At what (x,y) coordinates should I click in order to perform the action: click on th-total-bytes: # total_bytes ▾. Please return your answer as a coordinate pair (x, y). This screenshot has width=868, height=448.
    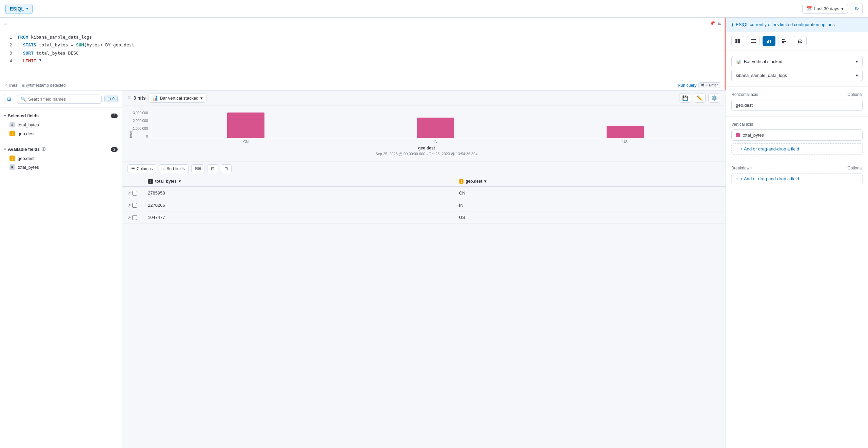
    Looking at the image, I should click on (298, 182).